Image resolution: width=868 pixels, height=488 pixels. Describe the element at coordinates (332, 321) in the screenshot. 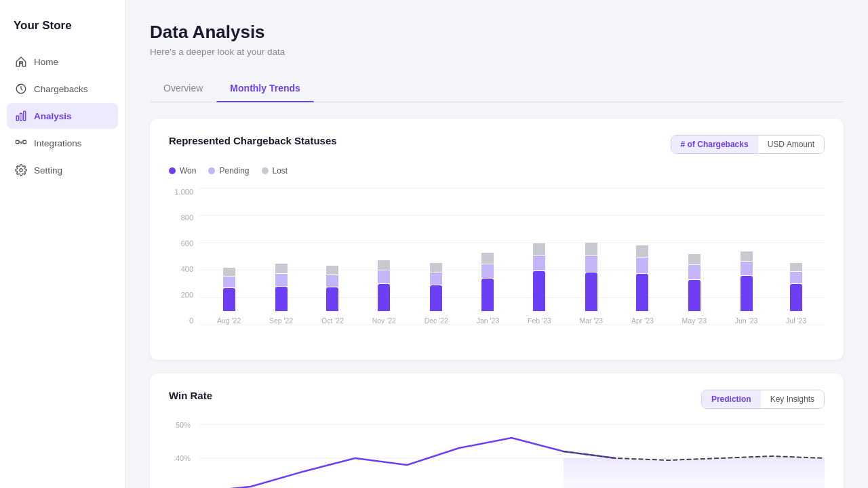

I see `x-label-2: Oct '22` at that location.